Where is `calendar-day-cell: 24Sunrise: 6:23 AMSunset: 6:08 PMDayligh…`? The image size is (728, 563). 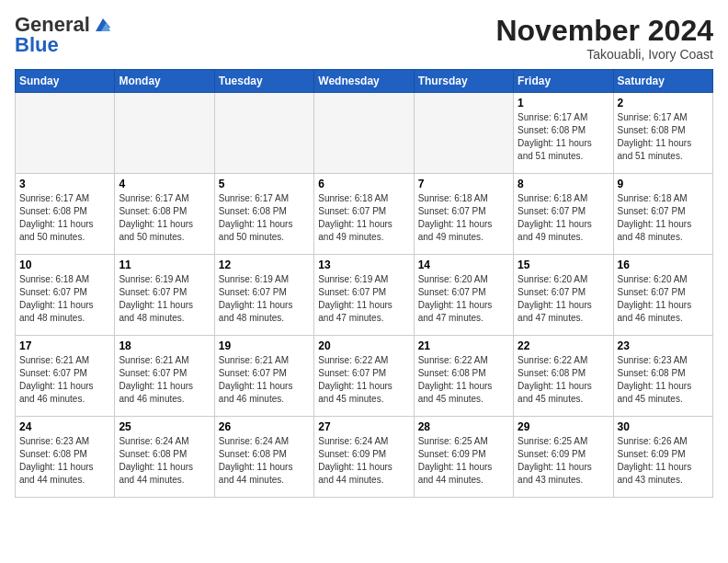
calendar-day-cell: 24Sunrise: 6:23 AMSunset: 6:08 PMDayligh… is located at coordinates (65, 457).